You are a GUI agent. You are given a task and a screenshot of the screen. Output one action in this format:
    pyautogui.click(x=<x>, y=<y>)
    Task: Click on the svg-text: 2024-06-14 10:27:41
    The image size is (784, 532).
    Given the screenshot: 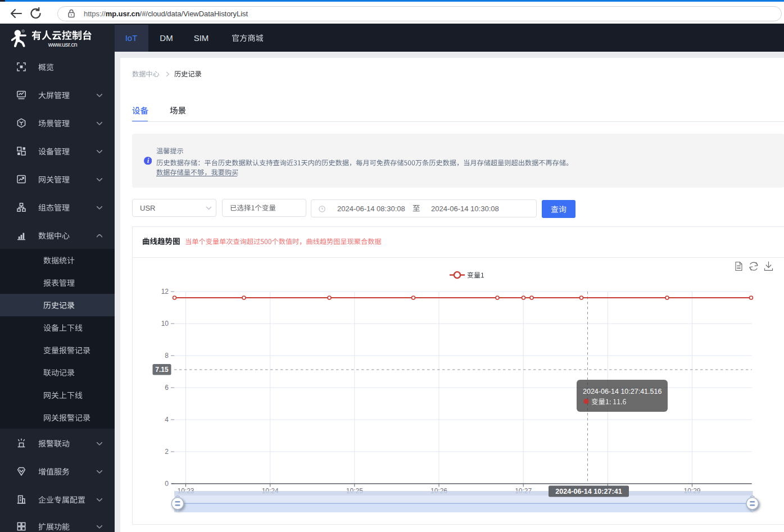 What is the action you would take?
    pyautogui.click(x=588, y=492)
    